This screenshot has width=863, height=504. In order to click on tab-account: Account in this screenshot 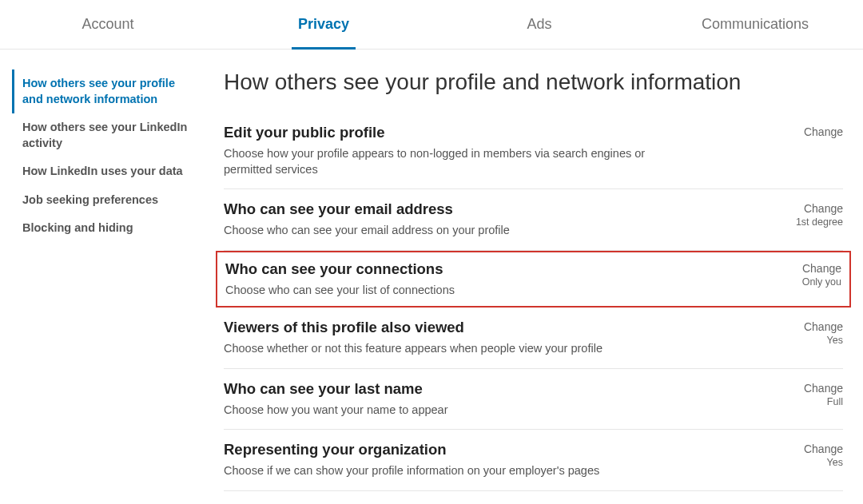, I will do `click(108, 32)`.